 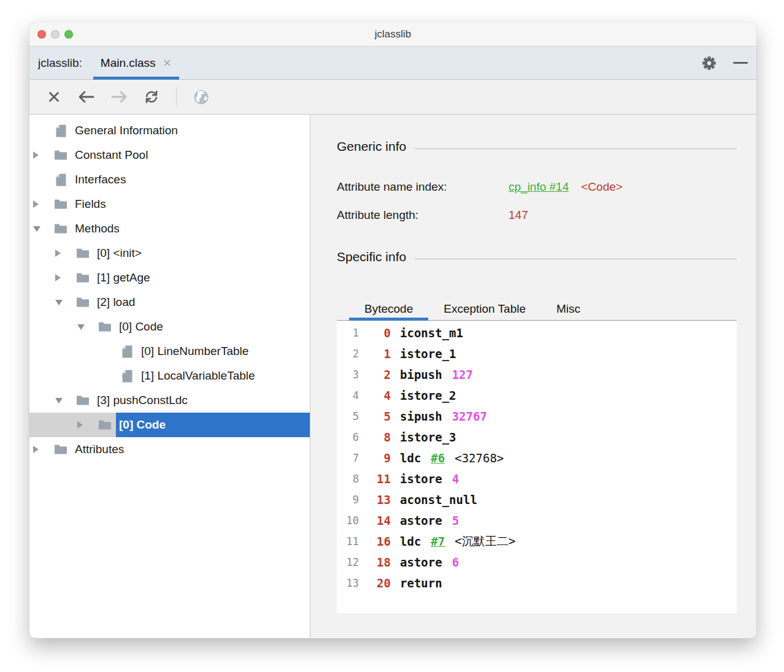 I want to click on refresh-icon, so click(x=152, y=97).